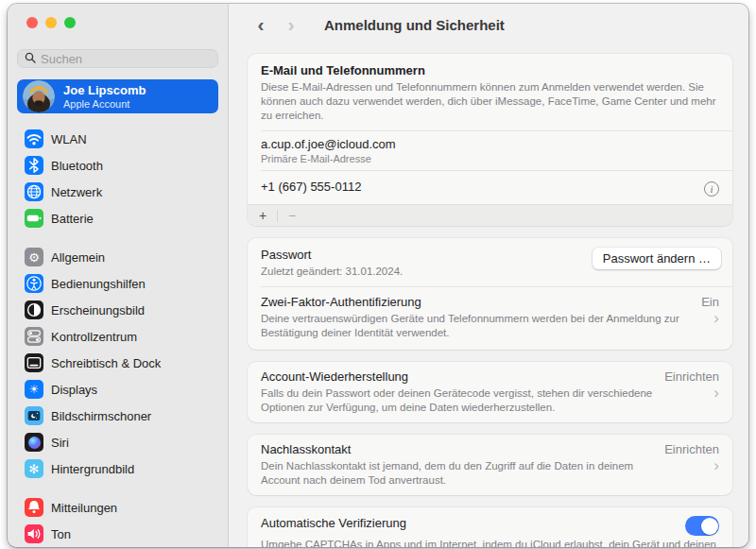  What do you see at coordinates (490, 144) in the screenshot?
I see `email-value: a.cup.of.joe@icloud.com` at bounding box center [490, 144].